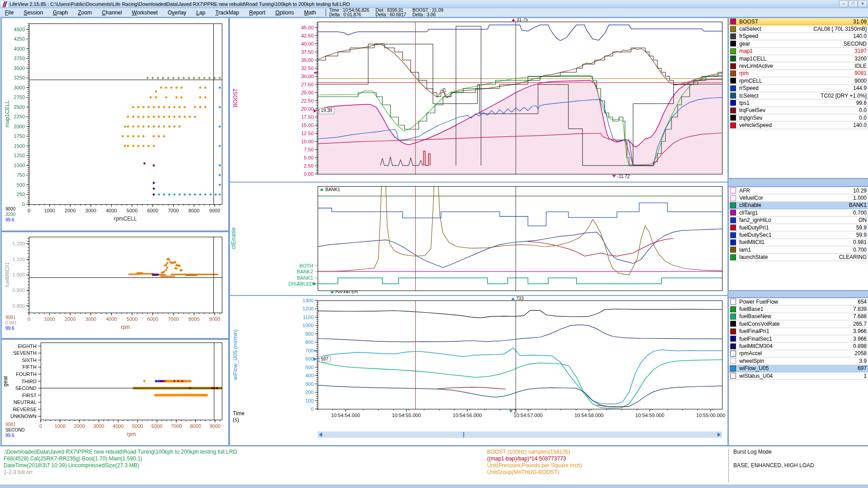 Image resolution: width=868 pixels, height=488 pixels. What do you see at coordinates (853, 4) in the screenshot?
I see `maximize-button: □` at bounding box center [853, 4].